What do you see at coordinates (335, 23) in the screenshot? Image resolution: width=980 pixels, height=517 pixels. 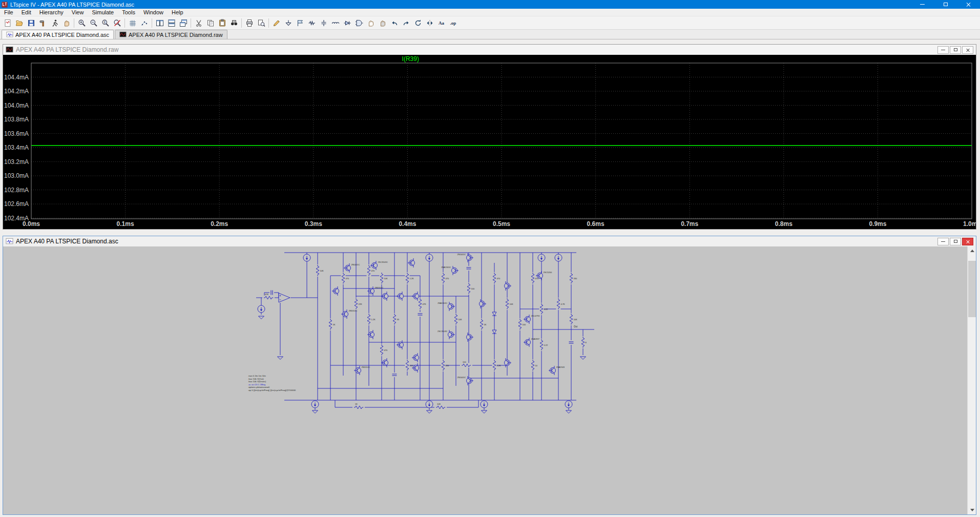 I see `inductor-button` at bounding box center [335, 23].